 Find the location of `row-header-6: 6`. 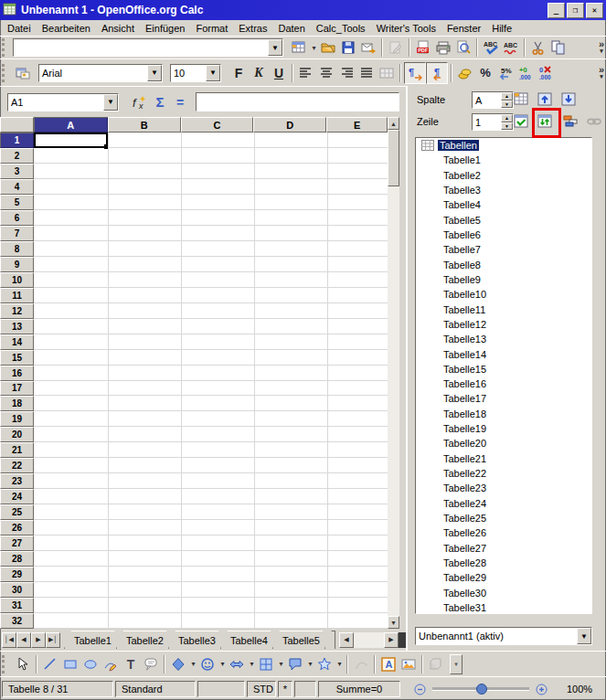

row-header-6: 6 is located at coordinates (16, 217).